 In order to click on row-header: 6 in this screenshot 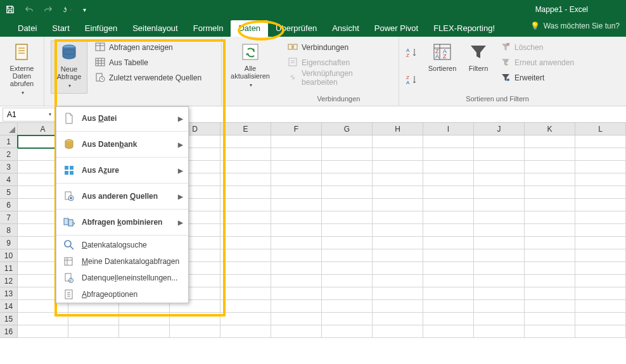, I will do `click(9, 205)`.